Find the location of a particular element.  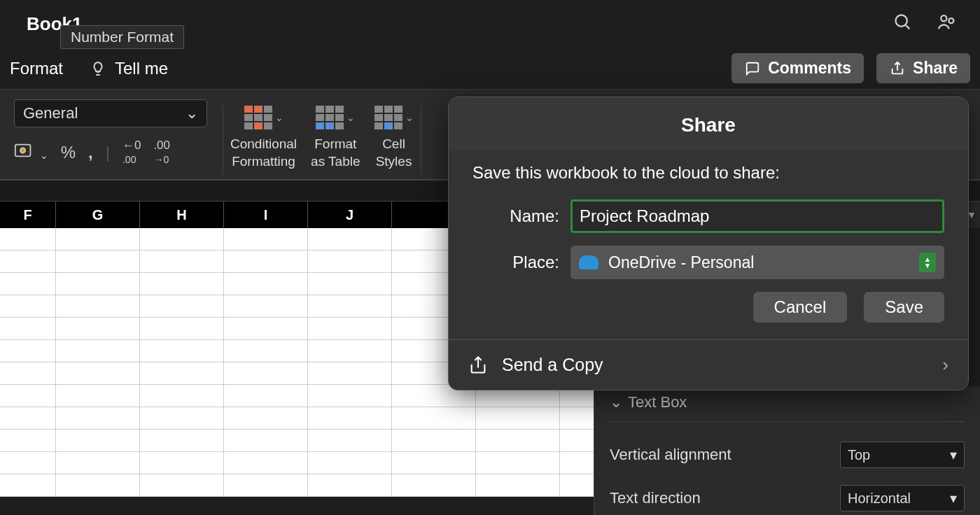

share-subtitle: Save this workbook to the cloud to share… is located at coordinates (708, 173).